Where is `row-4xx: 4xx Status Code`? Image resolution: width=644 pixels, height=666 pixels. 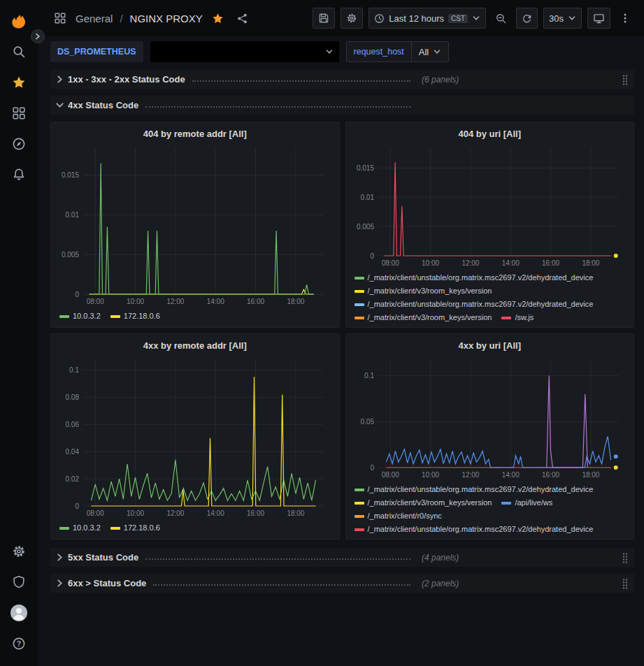 row-4xx: 4xx Status Code is located at coordinates (343, 105).